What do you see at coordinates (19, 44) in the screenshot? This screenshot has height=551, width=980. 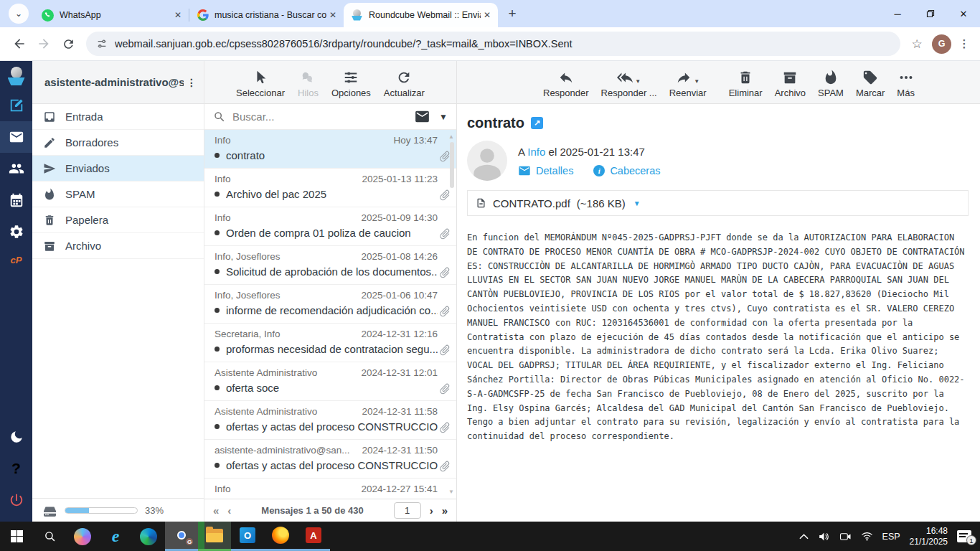 I see `back-button` at bounding box center [19, 44].